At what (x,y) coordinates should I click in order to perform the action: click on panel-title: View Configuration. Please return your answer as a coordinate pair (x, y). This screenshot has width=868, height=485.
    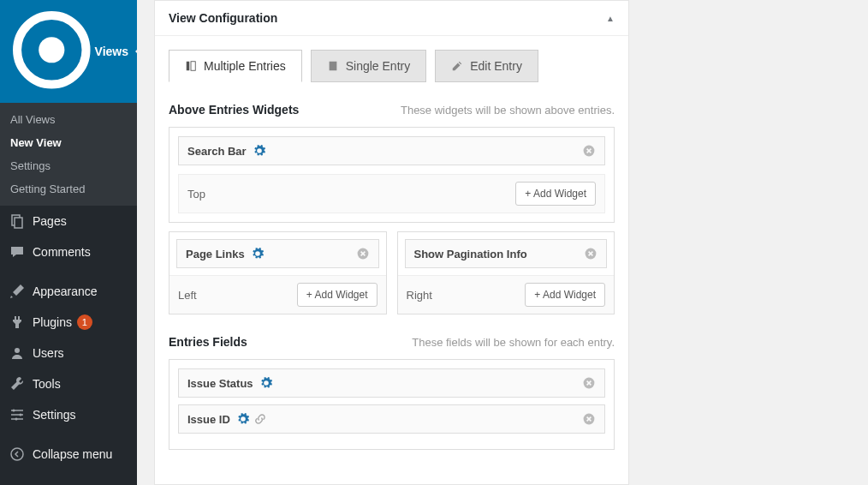
    Looking at the image, I should click on (223, 18).